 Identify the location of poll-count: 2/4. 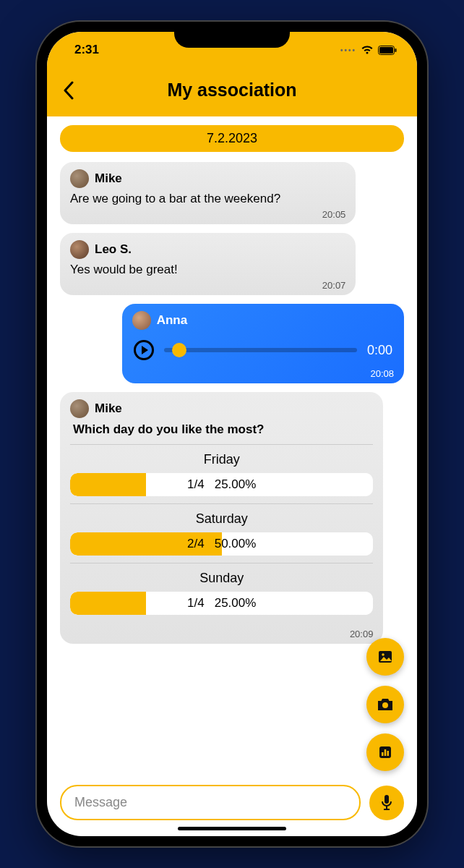
(196, 544).